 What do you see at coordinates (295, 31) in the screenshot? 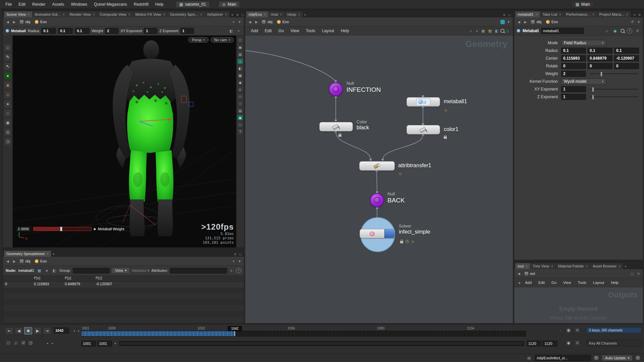
I see `net-menu-view: View` at bounding box center [295, 31].